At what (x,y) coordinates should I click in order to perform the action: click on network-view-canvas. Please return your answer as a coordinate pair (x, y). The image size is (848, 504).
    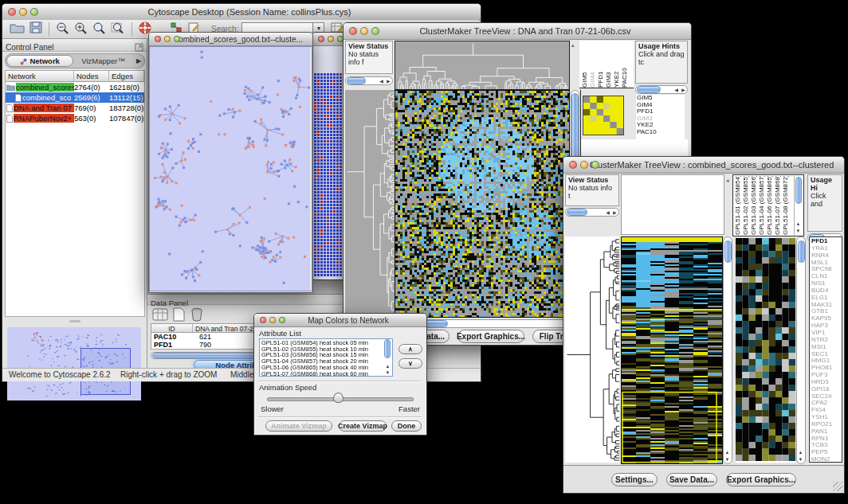
    Looking at the image, I should click on (230, 169).